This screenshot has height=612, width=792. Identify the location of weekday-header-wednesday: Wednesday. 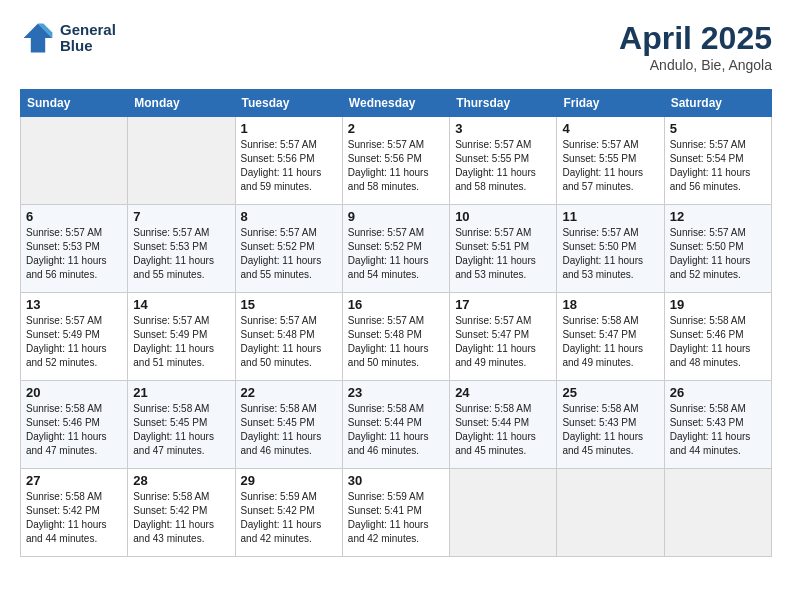
(396, 104).